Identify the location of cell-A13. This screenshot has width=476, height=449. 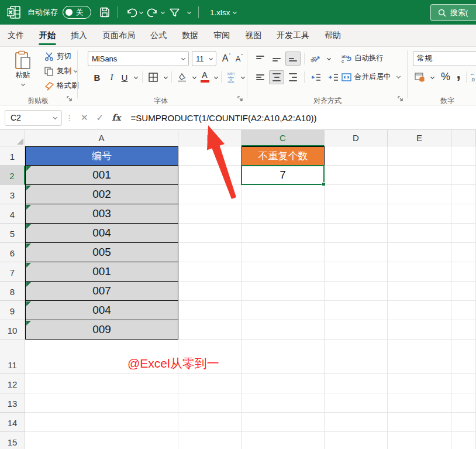
(102, 403).